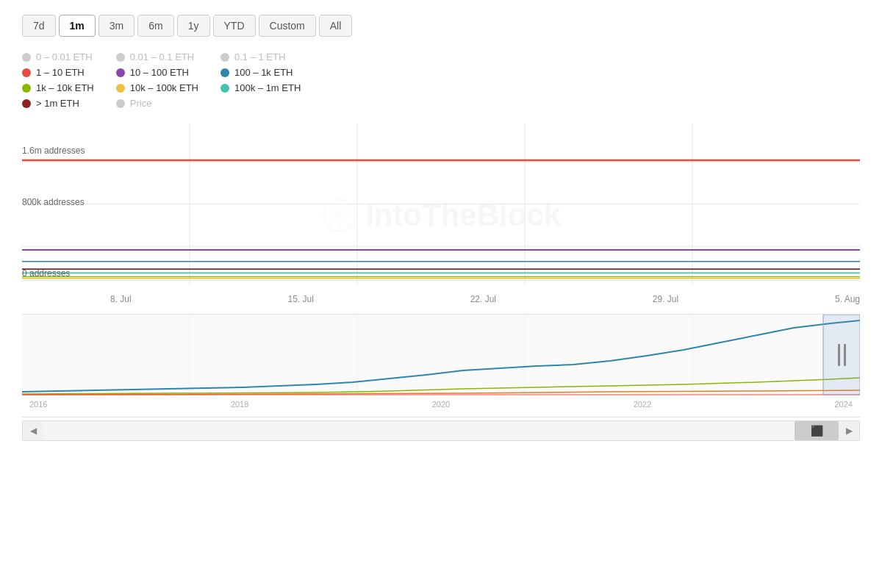 The height and width of the screenshot is (588, 882). Describe the element at coordinates (53, 151) in the screenshot. I see `y-label-top: 1.6m addresses` at that location.